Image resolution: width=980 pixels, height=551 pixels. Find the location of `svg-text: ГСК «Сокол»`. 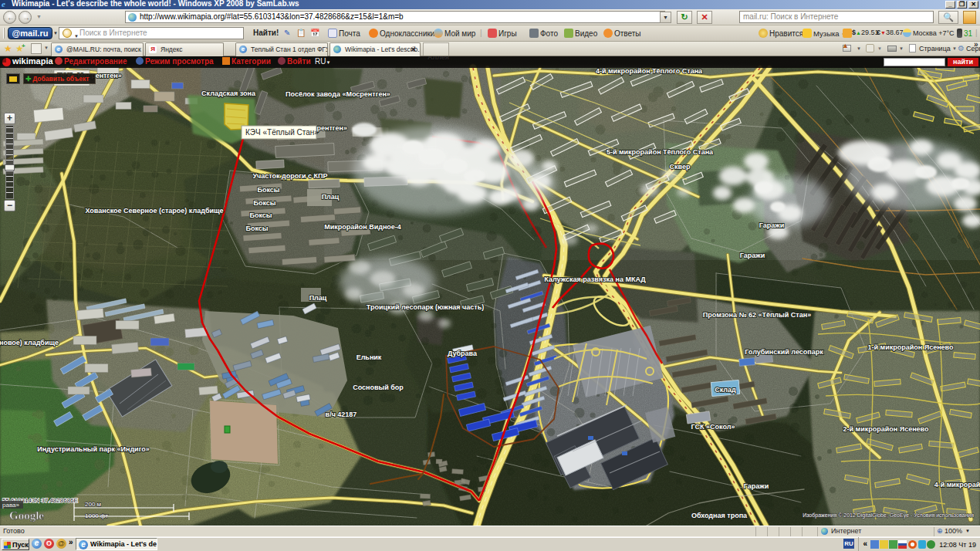

svg-text: ГСК «Сокол» is located at coordinates (713, 427).